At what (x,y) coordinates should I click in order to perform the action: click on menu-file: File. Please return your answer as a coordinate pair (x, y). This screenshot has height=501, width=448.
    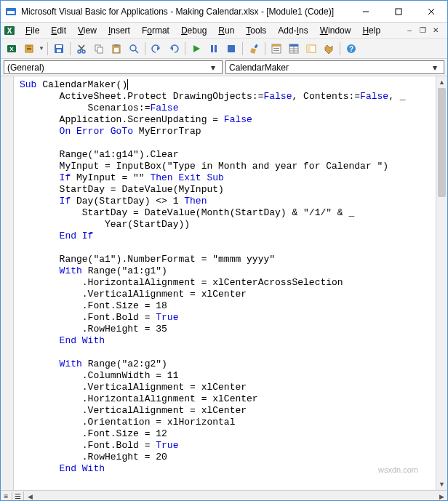
    Looking at the image, I should click on (32, 31).